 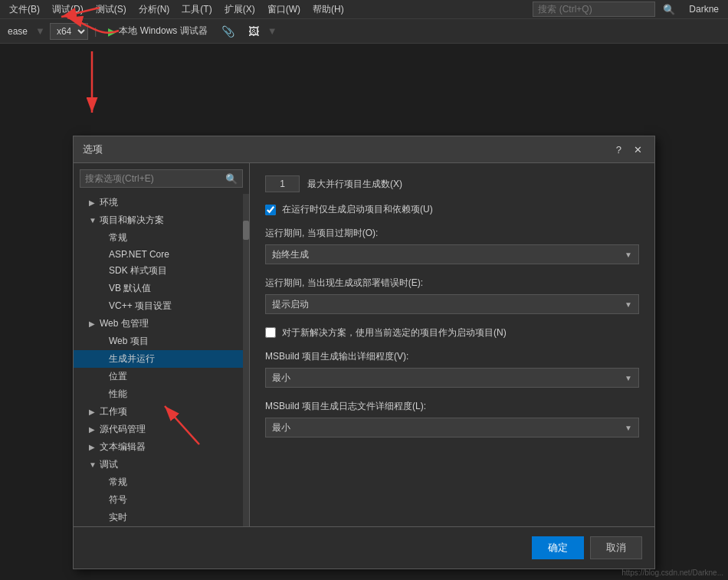 What do you see at coordinates (161, 429) in the screenshot?
I see `tree-item-source-control: ▶ 源代码管理` at bounding box center [161, 429].